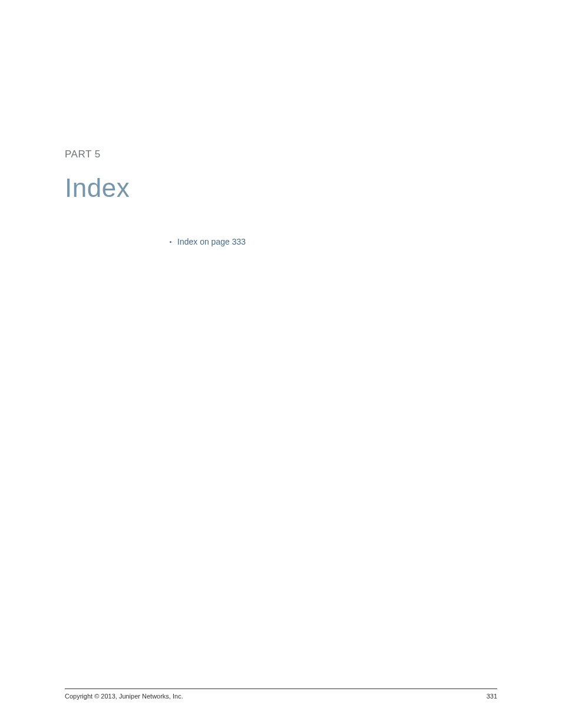 The image size is (562, 728). What do you see at coordinates (281, 242) in the screenshot?
I see `bullet-list: Index on page 333` at bounding box center [281, 242].